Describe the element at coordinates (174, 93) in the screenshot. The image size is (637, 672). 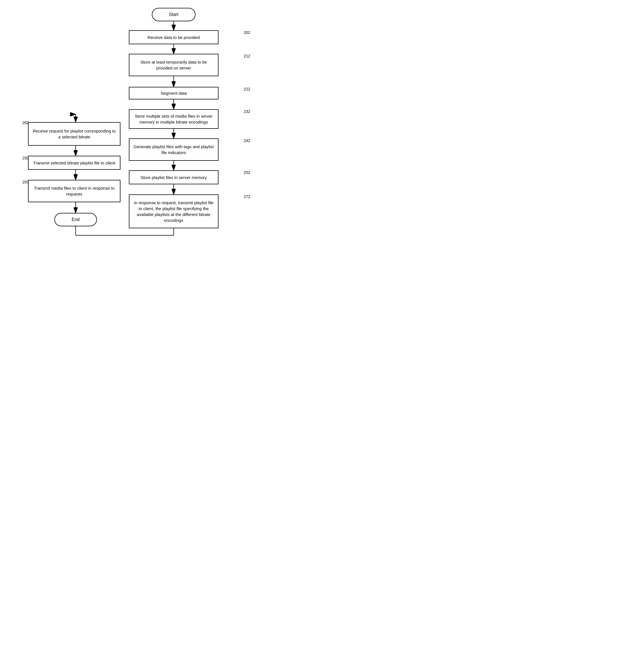
I see `box-222: Segment data` at that location.